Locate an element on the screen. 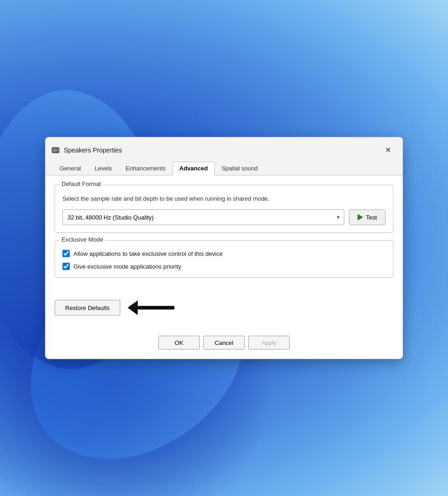 This screenshot has width=448, height=496. default-format-label: Default Format is located at coordinates (81, 184).